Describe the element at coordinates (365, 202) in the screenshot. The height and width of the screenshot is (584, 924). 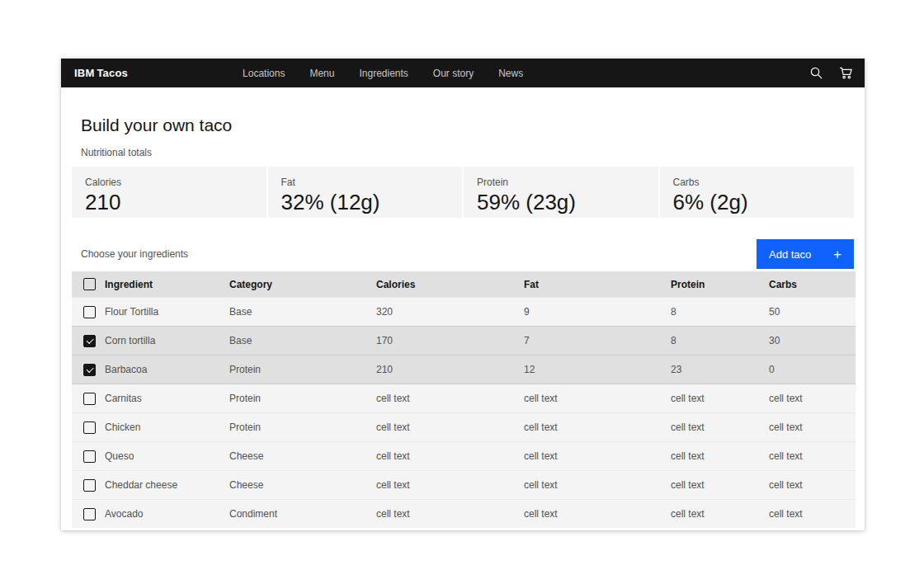
I see `tile-value: 32% (12g)` at that location.